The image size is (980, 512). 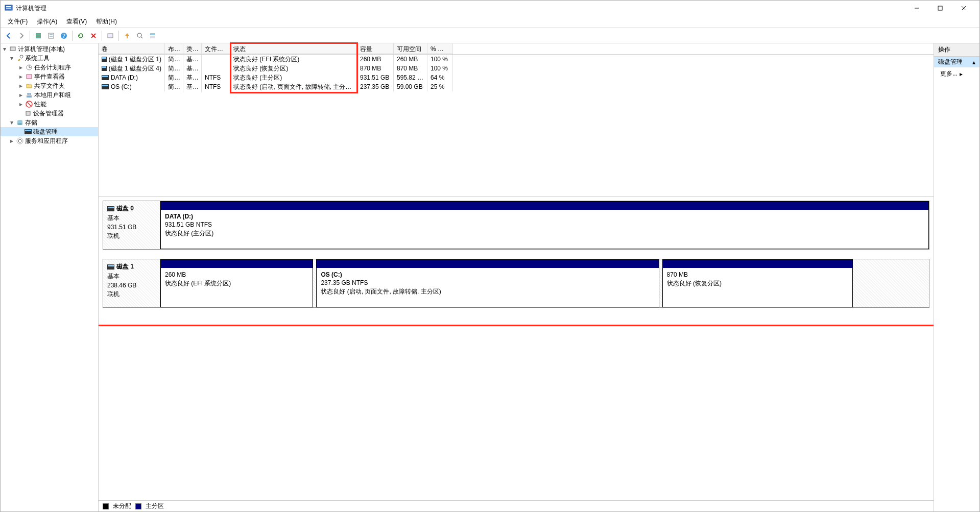 What do you see at coordinates (758, 283) in the screenshot?
I see `partition: 870 MB状态良好 (恢复分区)` at bounding box center [758, 283].